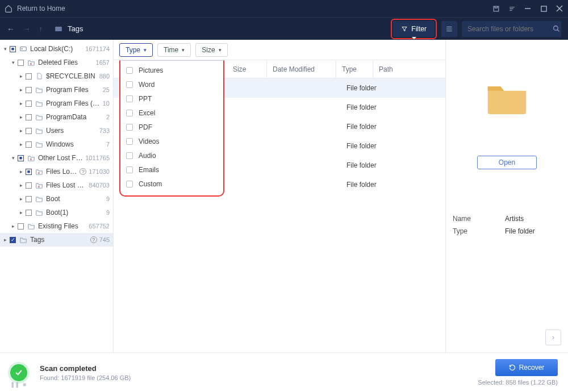  I want to click on type-option: Emails, so click(172, 169).